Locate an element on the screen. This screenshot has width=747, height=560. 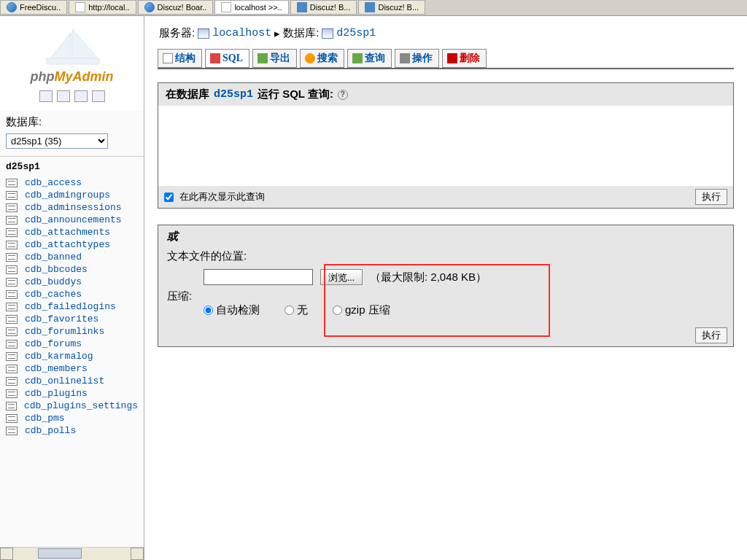
table-link: cdb_forums is located at coordinates (53, 344).